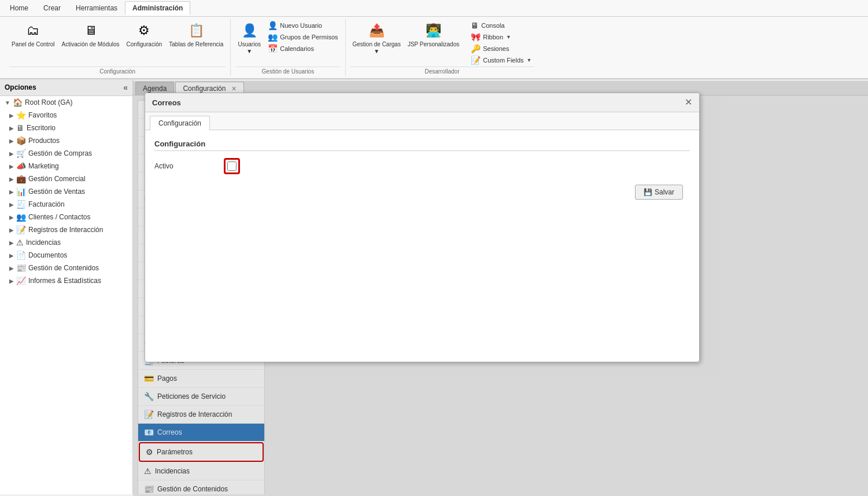 The image size is (868, 496). I want to click on ribbon-group-label-desarrollador: Desarrollador, so click(442, 71).